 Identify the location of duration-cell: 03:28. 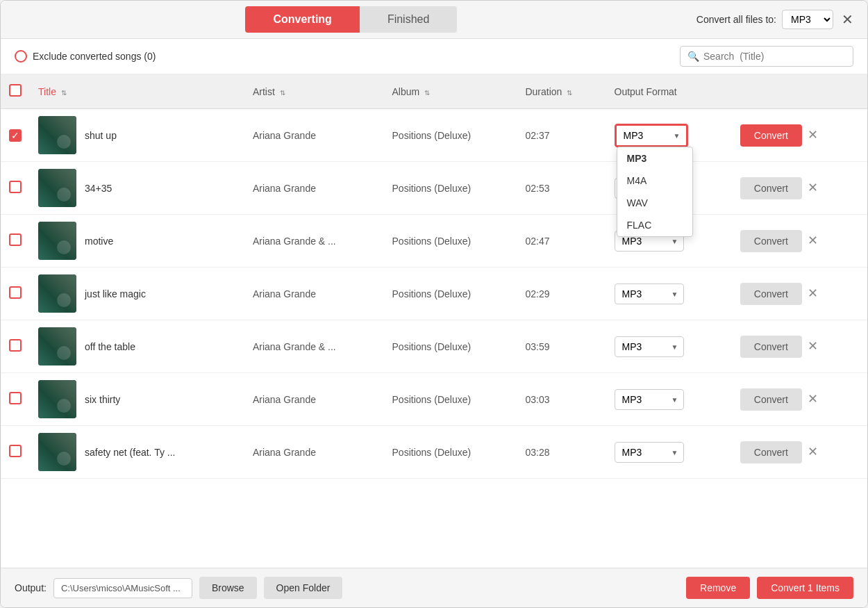
(561, 452).